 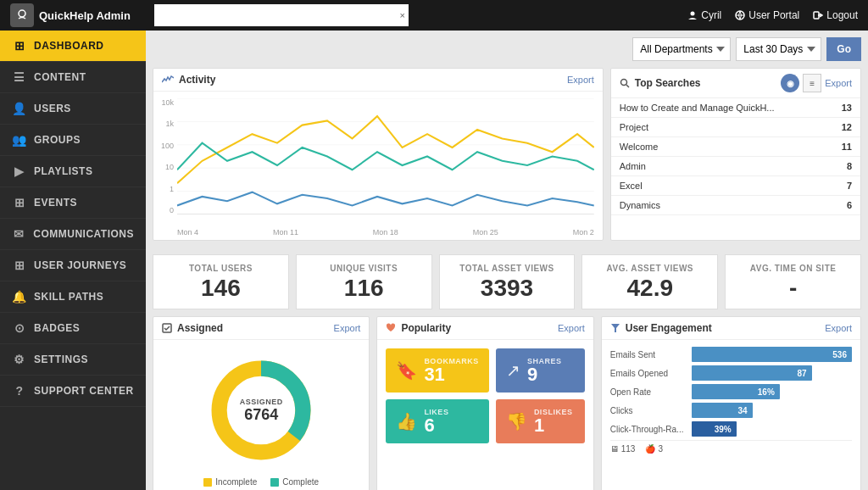 What do you see at coordinates (22, 15) in the screenshot?
I see `logo-icon` at bounding box center [22, 15].